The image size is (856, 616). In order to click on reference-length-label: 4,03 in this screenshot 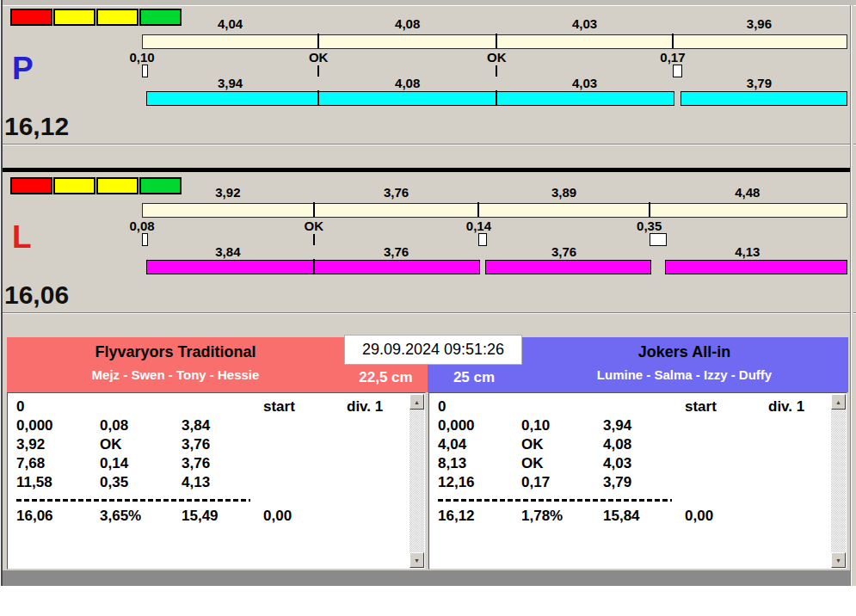, I will do `click(585, 24)`.